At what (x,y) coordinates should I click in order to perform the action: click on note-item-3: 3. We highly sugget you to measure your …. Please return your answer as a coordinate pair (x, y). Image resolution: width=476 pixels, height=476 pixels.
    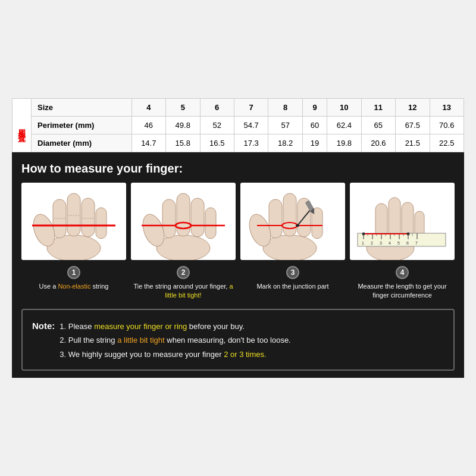
    Looking at the image, I should click on (175, 355).